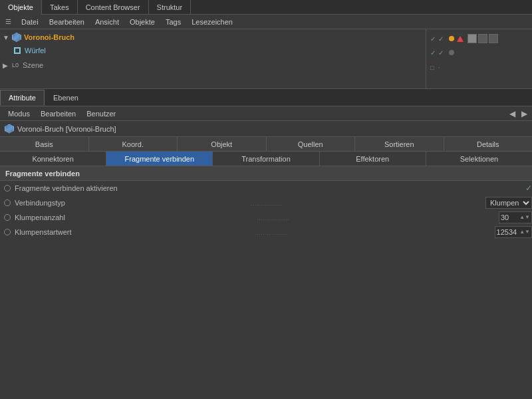  Describe the element at coordinates (66, 22) in the screenshot. I see `menu-bearbeiten: Bearbeiten` at that location.